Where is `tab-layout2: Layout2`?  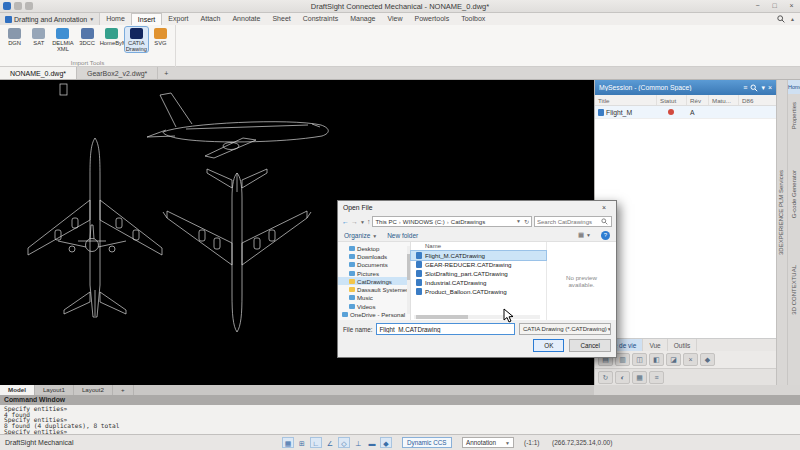
tab-layout2: Layout2 is located at coordinates (94, 390).